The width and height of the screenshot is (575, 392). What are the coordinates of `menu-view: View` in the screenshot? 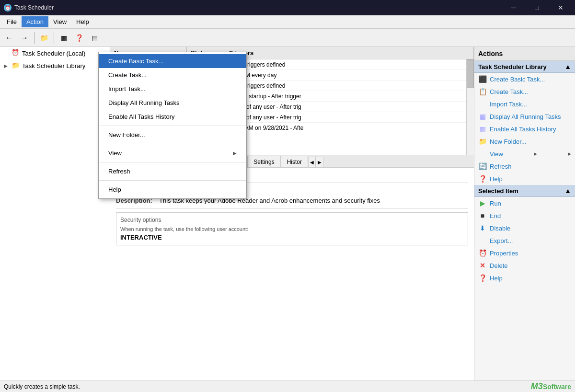 It's located at (60, 22).